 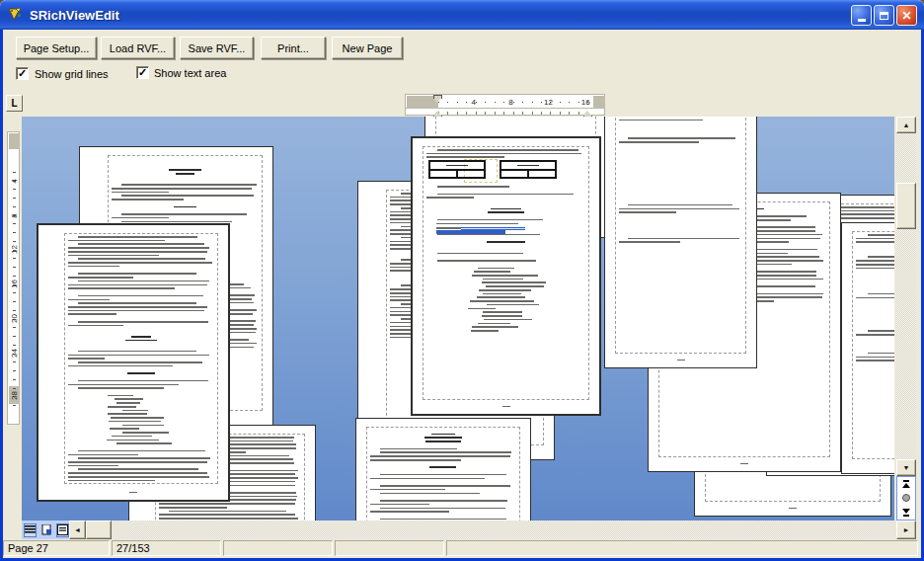 I want to click on page-view-icon, so click(x=47, y=529).